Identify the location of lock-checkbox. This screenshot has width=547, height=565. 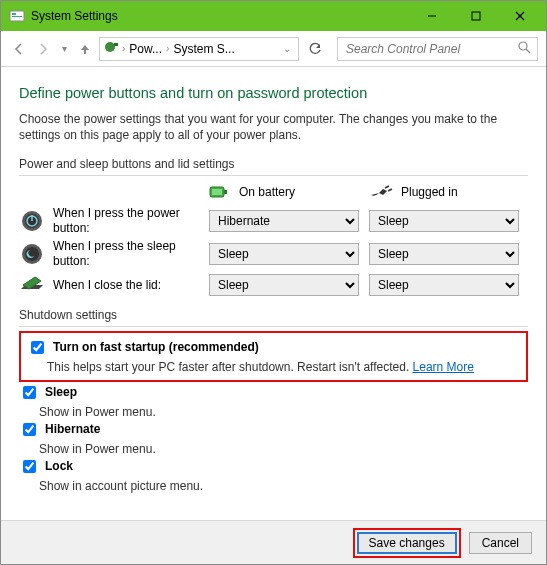
(30, 466).